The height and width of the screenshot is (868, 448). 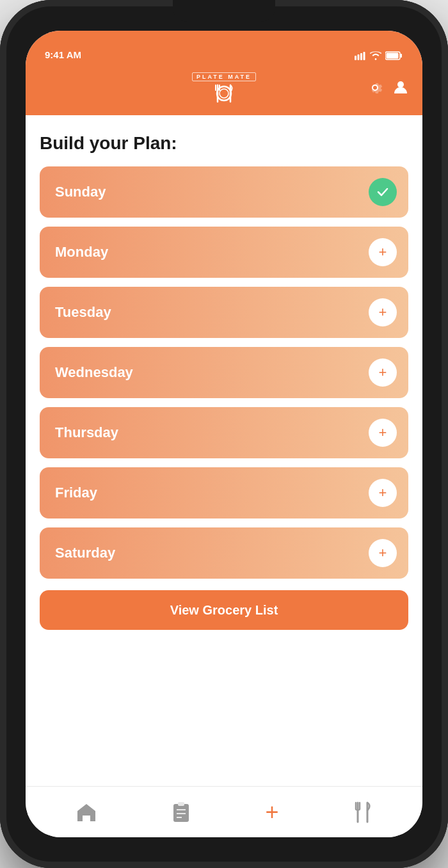 I want to click on day-card-monday: Monday+, so click(x=224, y=252).